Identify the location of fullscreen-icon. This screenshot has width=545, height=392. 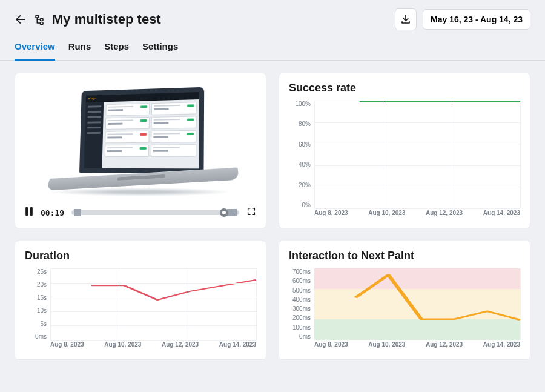
(251, 211).